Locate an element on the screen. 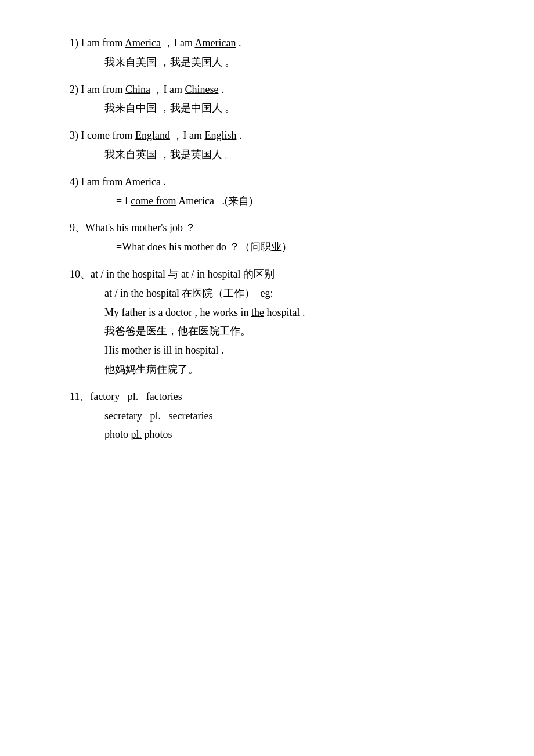 The width and height of the screenshot is (534, 756). section-2-english: 2) I am from China ，I am Chinese . is located at coordinates (267, 89).